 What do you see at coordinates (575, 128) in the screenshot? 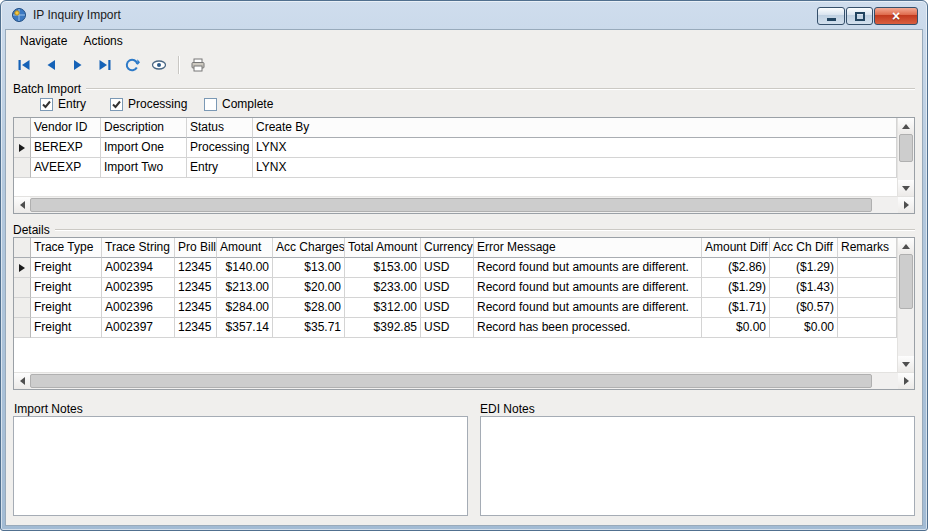
I see `column-header-create-by: Create By` at bounding box center [575, 128].